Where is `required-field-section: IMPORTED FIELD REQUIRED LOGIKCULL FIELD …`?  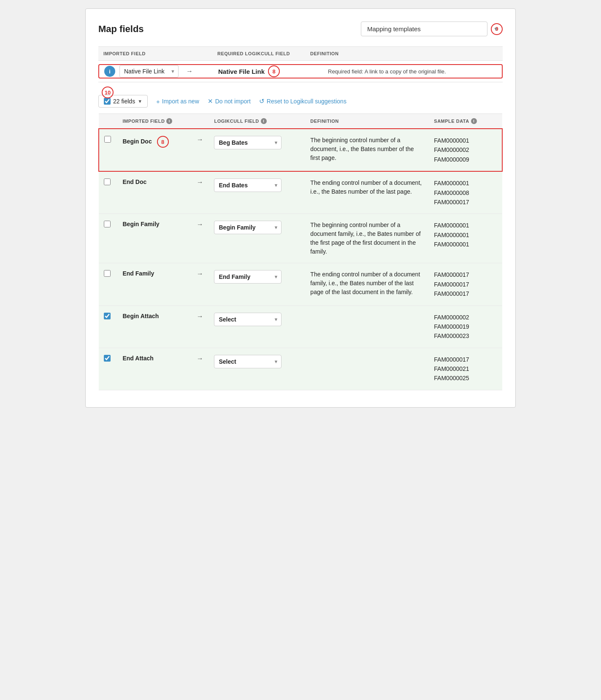
required-field-section: IMPORTED FIELD REQUIRED LOGIKCULL FIELD … is located at coordinates (300, 64).